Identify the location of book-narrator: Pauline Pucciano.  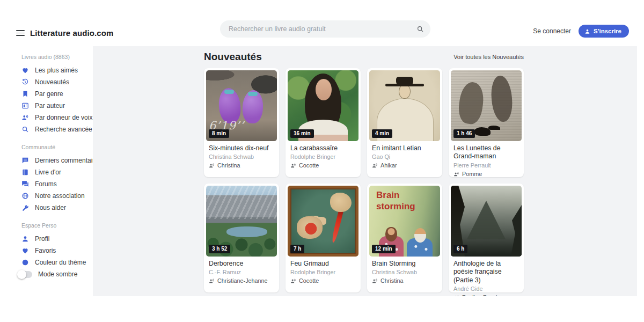
(486, 295).